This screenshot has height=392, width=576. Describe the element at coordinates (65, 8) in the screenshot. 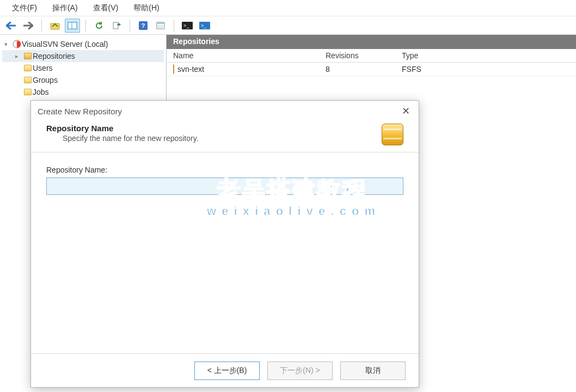

I see `menu-action: 操作(A)` at that location.